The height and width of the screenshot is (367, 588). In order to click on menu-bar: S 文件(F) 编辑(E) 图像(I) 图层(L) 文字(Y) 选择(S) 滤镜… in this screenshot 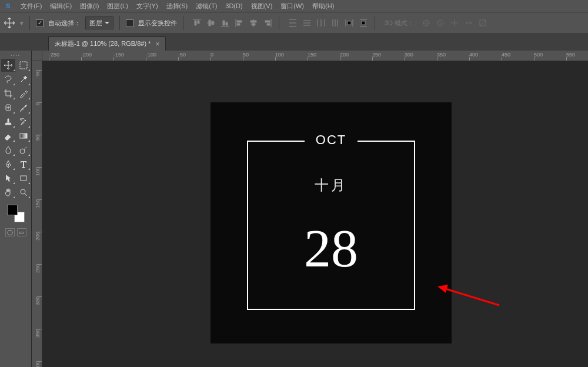, I will do `click(294, 6)`.